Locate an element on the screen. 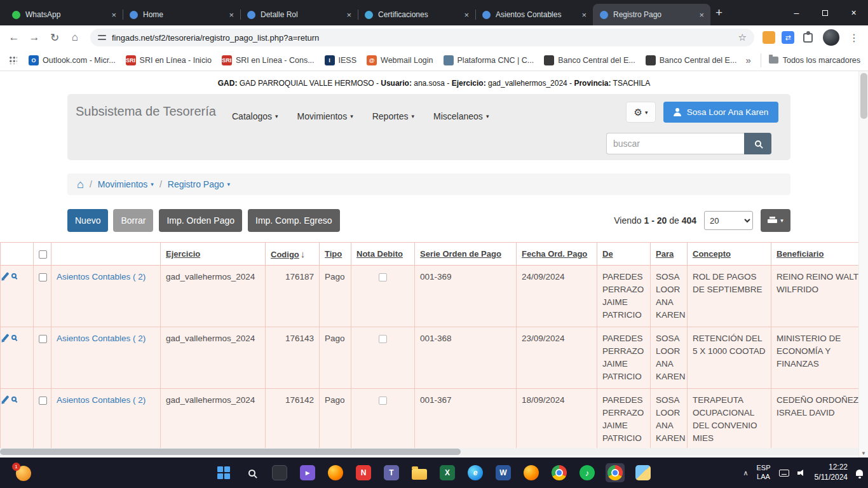 The width and height of the screenshot is (868, 488). header-beneficiario: Beneficiario is located at coordinates (820, 254).